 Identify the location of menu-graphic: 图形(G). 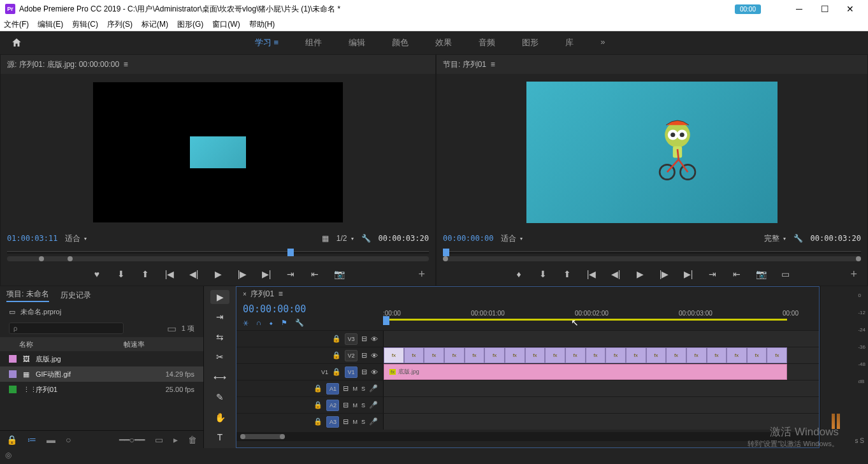
(190, 24).